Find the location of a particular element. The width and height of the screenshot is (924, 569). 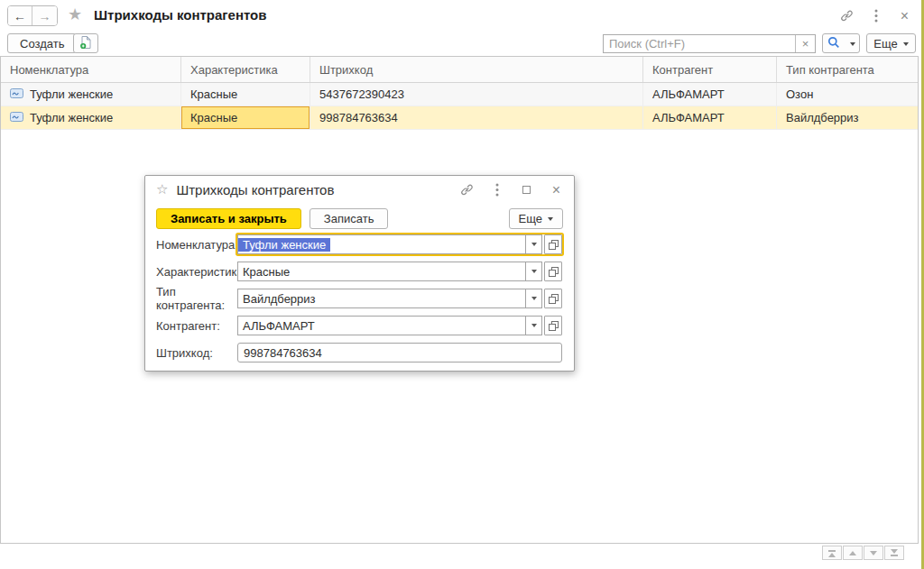

field-label-characteristic: Характеристика: is located at coordinates (197, 272).